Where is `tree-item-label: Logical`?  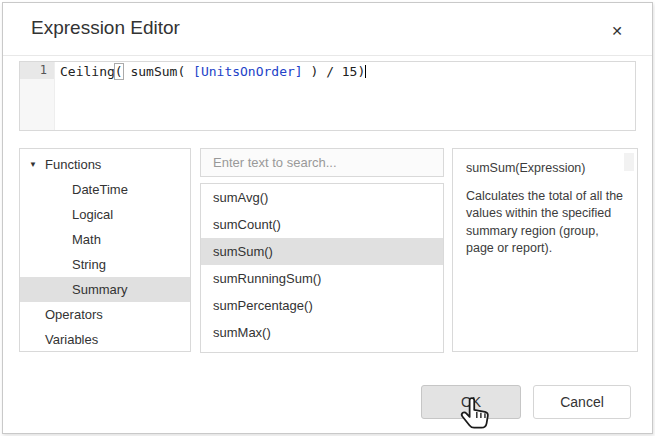 tree-item-label: Logical is located at coordinates (92, 214).